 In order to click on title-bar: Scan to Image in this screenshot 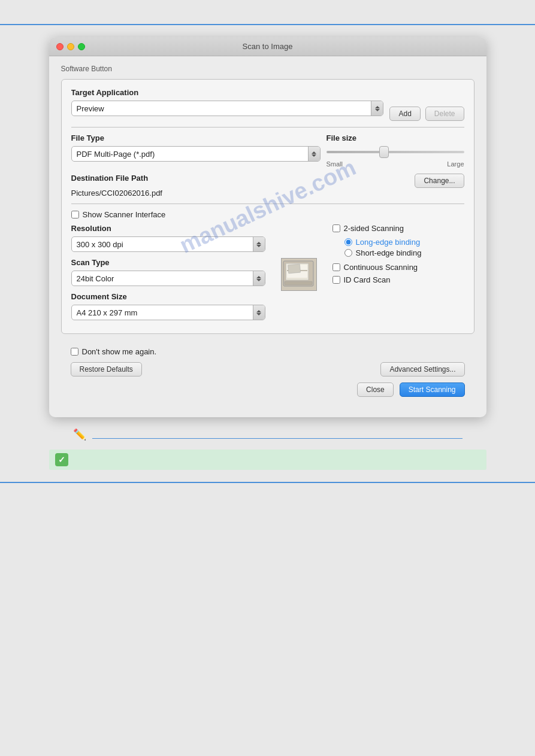, I will do `click(268, 47)`.